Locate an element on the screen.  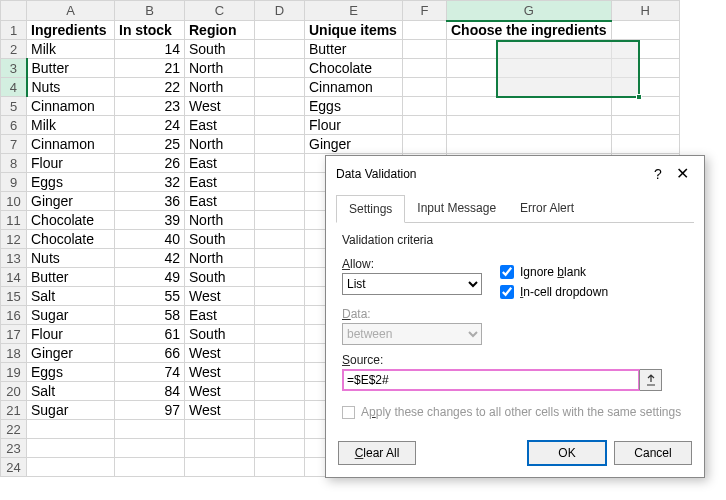
tab-error-alert: Error Alert is located at coordinates (547, 208).